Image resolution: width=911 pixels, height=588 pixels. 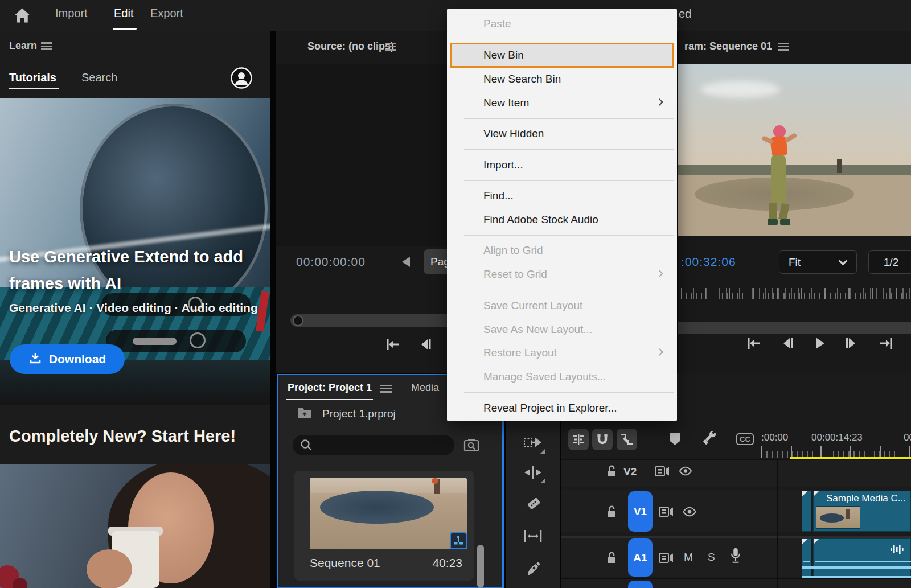 I want to click on timeline-clip-a1-head, so click(x=806, y=558).